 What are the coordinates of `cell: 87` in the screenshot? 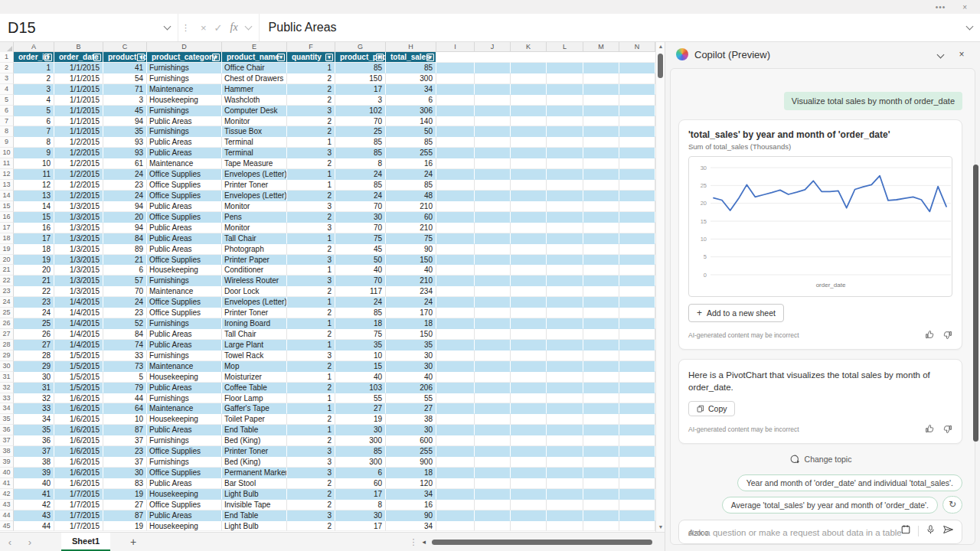 It's located at (126, 430).